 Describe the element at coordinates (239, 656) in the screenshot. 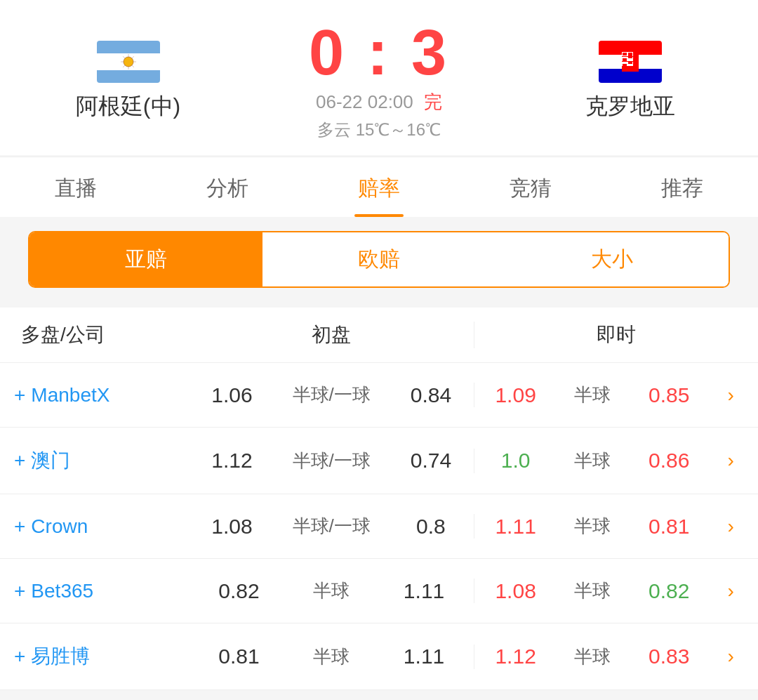

I see `init-home-val: 0.81` at that location.